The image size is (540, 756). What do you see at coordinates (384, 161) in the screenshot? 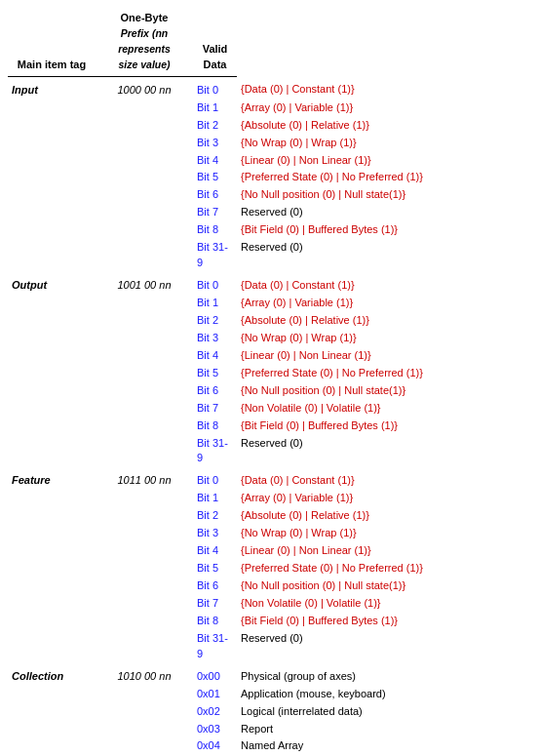
I see `bit-data-0-4: {Linear (0) | Non Linear (1)}` at bounding box center [384, 161].